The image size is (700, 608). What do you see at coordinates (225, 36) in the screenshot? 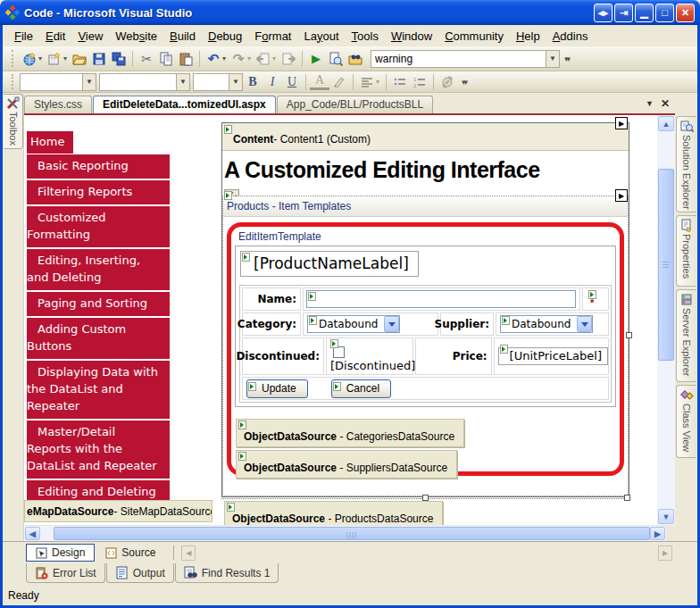
I see `menu-item-debug: Debug` at bounding box center [225, 36].